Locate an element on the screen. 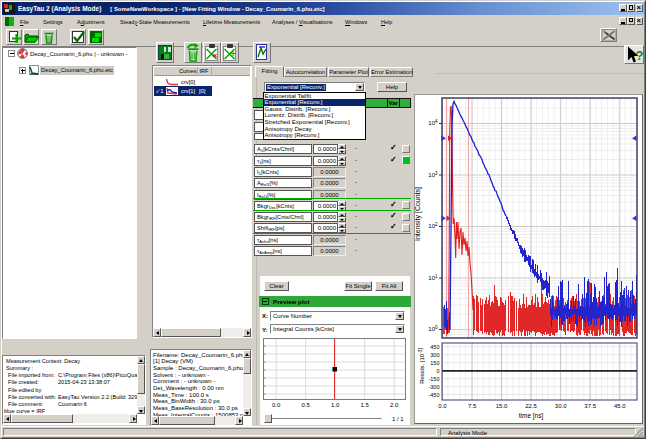 The height and width of the screenshot is (439, 646). svg-text: 103 is located at coordinates (433, 174).